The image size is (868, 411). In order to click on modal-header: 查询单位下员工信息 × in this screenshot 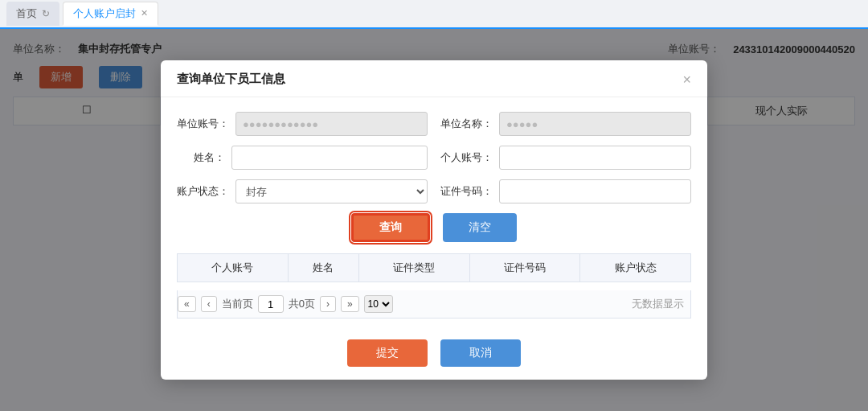, I will do `click(434, 79)`.